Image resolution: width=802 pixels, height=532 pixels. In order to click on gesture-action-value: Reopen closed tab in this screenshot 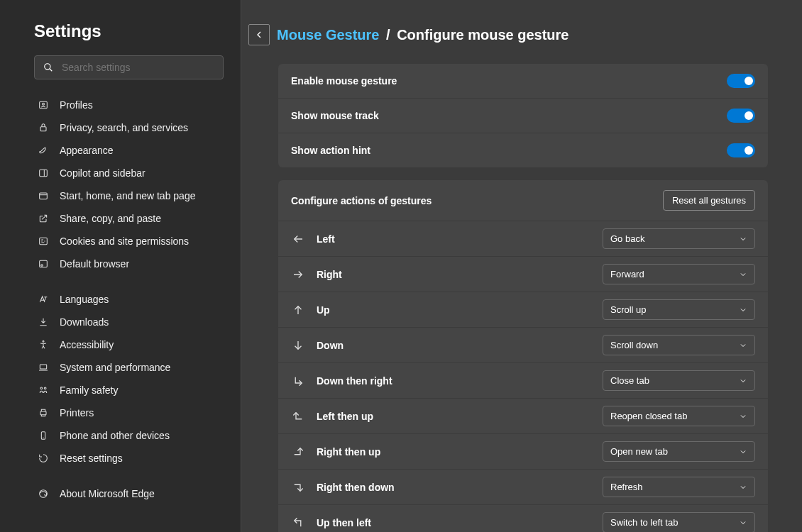, I will do `click(649, 416)`.